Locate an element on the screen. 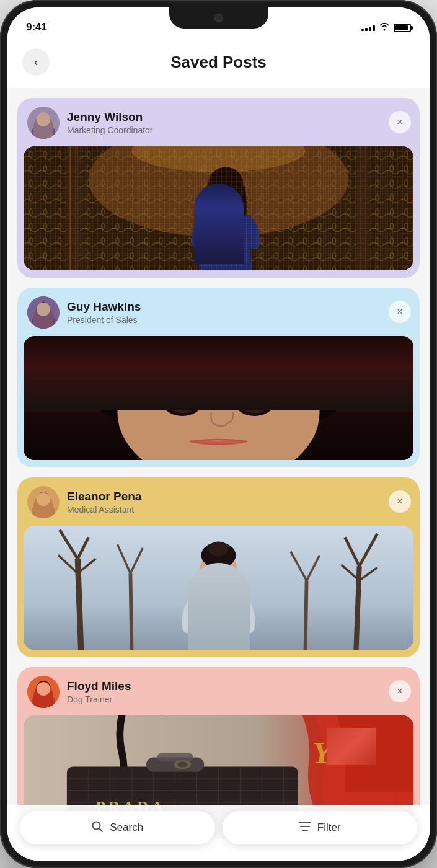 This screenshot has width=437, height=868. post-header-floyd: Floyd Miles Dog Trainer × is located at coordinates (218, 691).